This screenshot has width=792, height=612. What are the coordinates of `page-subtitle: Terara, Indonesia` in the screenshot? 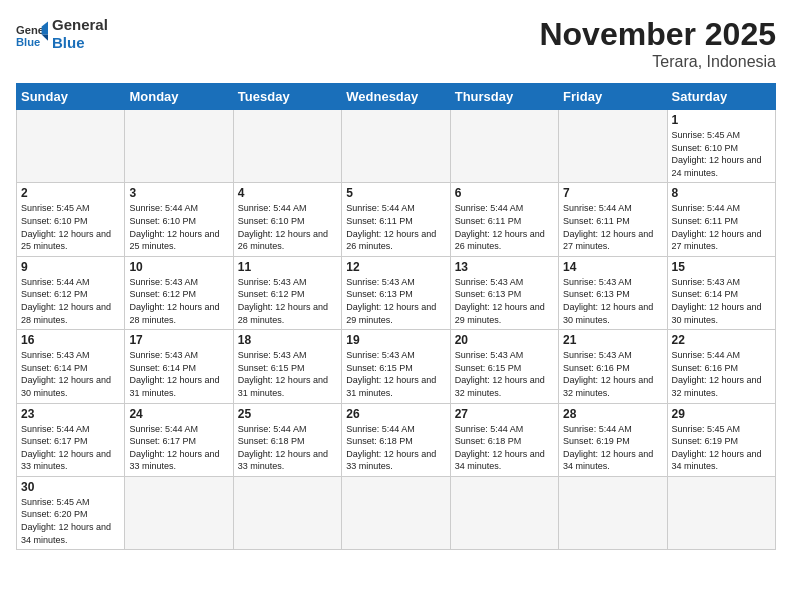 It's located at (658, 62).